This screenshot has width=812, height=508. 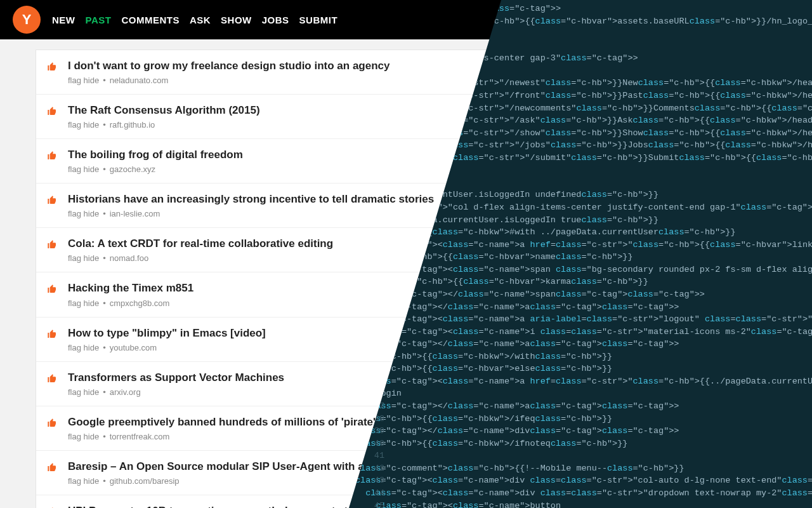 I want to click on nav-item-show: SHOW, so click(x=236, y=20).